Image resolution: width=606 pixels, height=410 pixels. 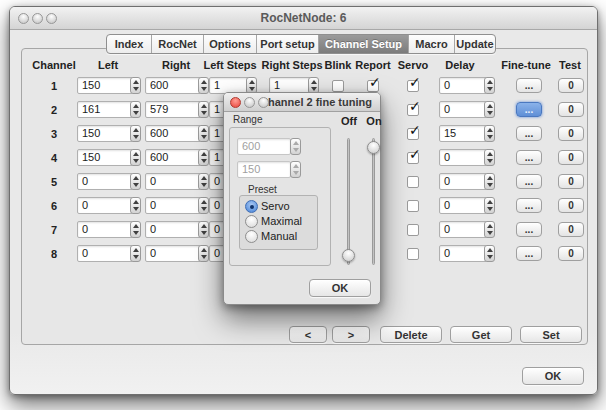 What do you see at coordinates (374, 202) in the screenshot?
I see `on-slider-track` at bounding box center [374, 202].